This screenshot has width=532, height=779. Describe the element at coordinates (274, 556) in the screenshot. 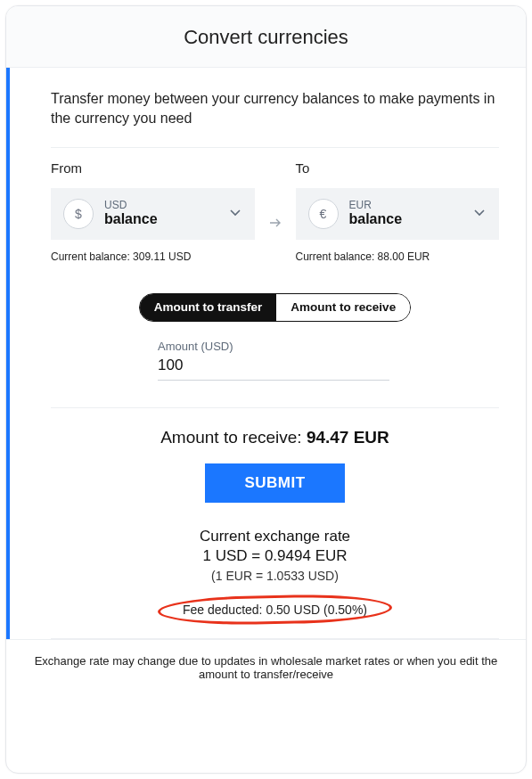

I see `rate-main: 1 USD = 0.9494 EUR` at that location.